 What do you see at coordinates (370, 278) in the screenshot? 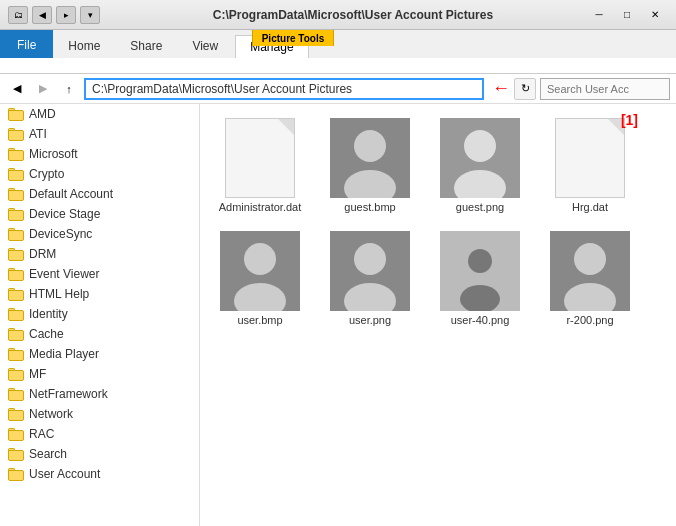
I see `file-user-png: user.png` at bounding box center [370, 278].